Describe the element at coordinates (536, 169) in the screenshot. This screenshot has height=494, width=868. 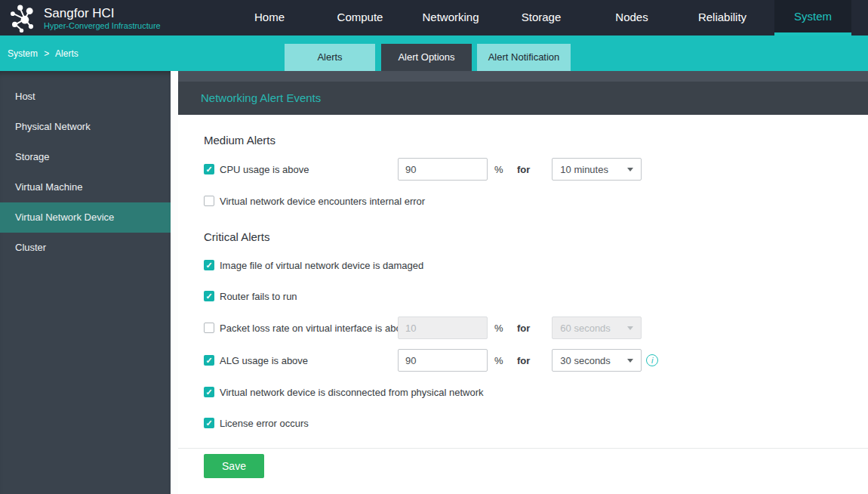
I see `alert-row-cpu-usage-is-above: ✓CPU usage is above%for10 minutes` at that location.